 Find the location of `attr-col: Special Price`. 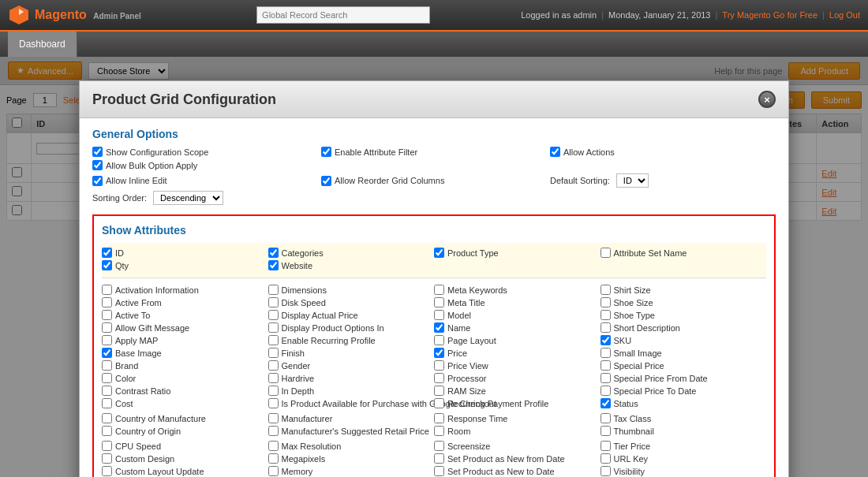

attr-col: Special Price is located at coordinates (683, 366).